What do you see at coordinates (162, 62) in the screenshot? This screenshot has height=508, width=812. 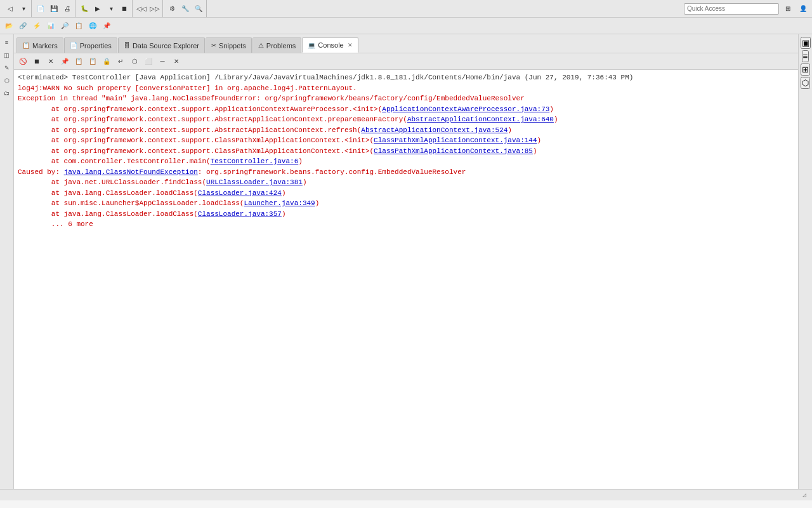 I see `console-minimize-button: ─` at bounding box center [162, 62].